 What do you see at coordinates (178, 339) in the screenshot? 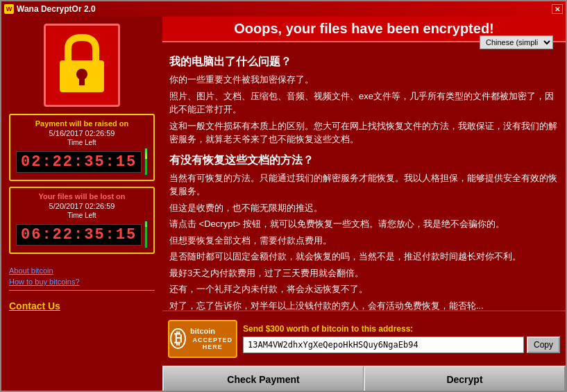
I see `bitcoin-symbol-icon: ₿` at bounding box center [178, 339].